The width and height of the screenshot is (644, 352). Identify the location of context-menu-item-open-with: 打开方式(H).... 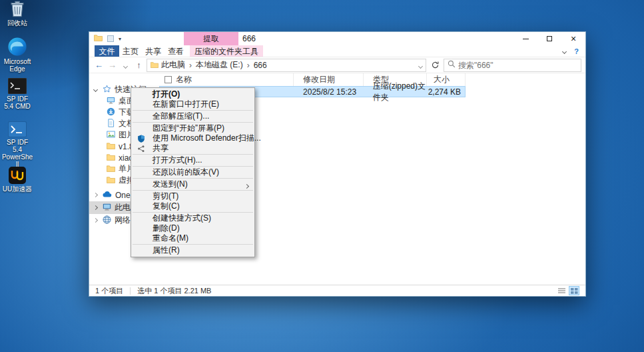
(193, 160).